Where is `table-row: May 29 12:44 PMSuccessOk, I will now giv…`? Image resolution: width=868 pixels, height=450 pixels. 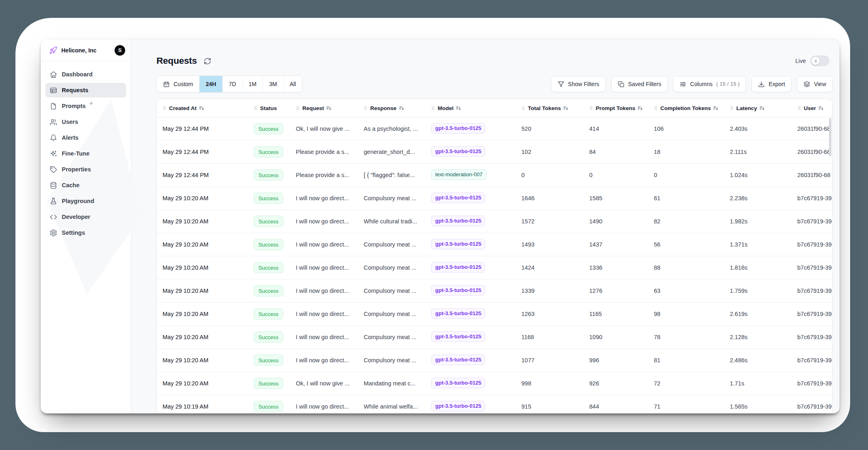 table-row: May 29 12:44 PMSuccessOk, I will now giv… is located at coordinates (495, 129).